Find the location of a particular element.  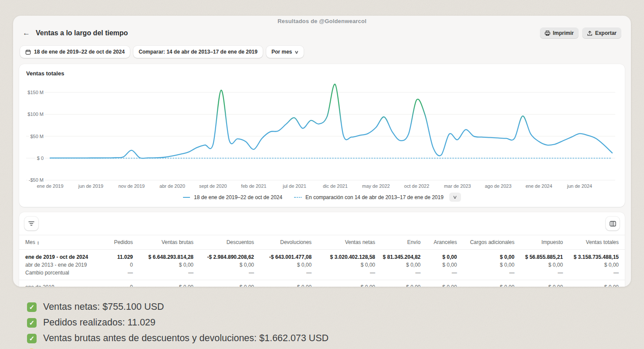

summary-item: ✓Ventas netas: $755.100 USD is located at coordinates (178, 307).